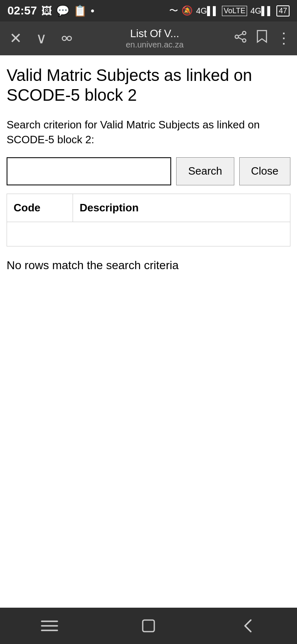  I want to click on activity-icon: 〜, so click(174, 11).